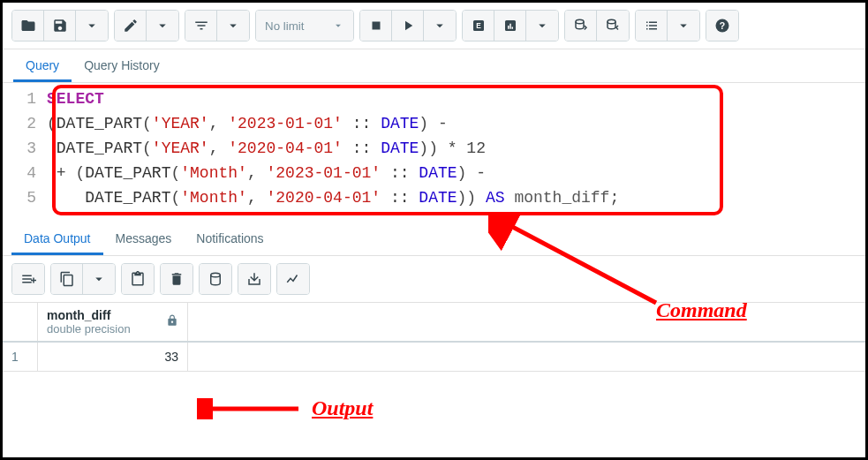 Image resolution: width=868 pixels, height=460 pixels. I want to click on add-row-button, so click(28, 279).